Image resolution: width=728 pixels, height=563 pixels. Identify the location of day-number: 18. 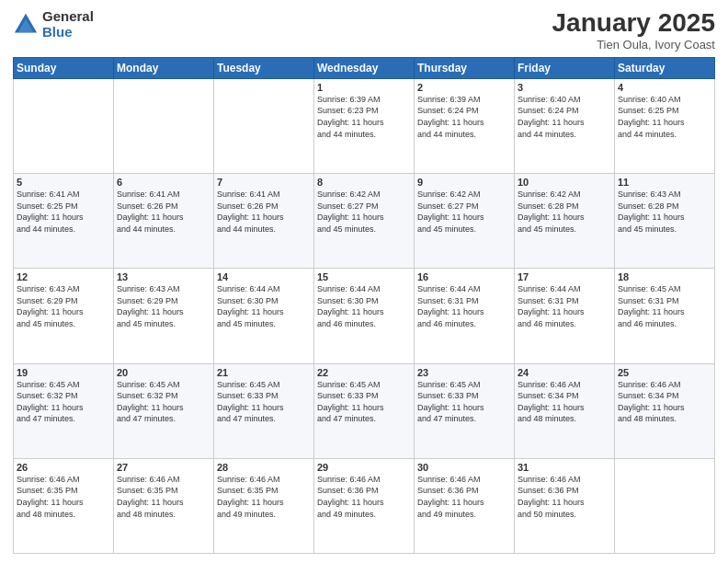
(665, 277).